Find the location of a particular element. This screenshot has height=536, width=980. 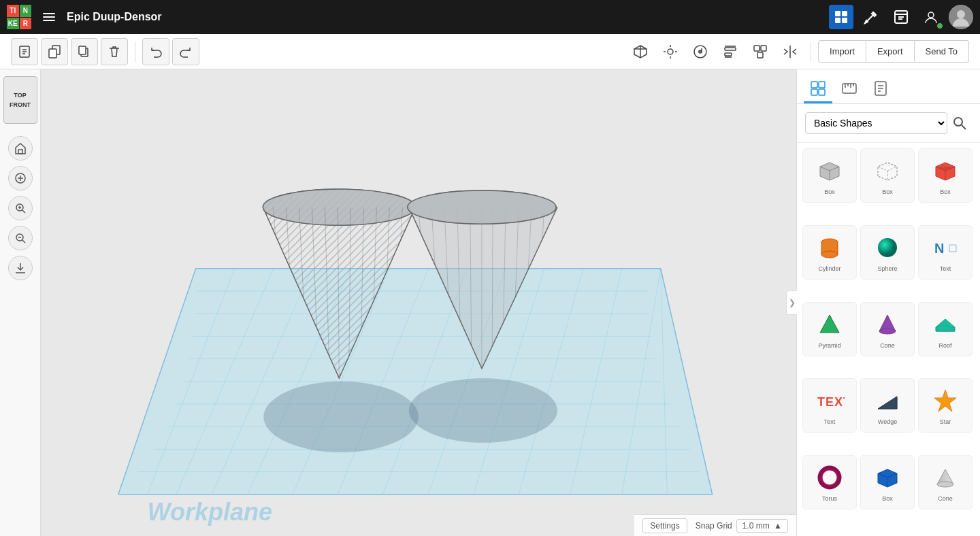

user-avatar is located at coordinates (961, 17).